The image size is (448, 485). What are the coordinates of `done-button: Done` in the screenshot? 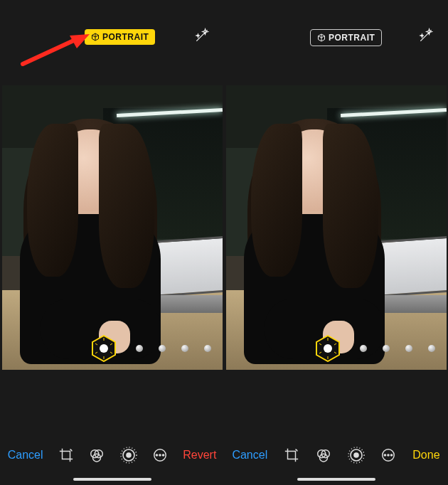 It's located at (426, 455).